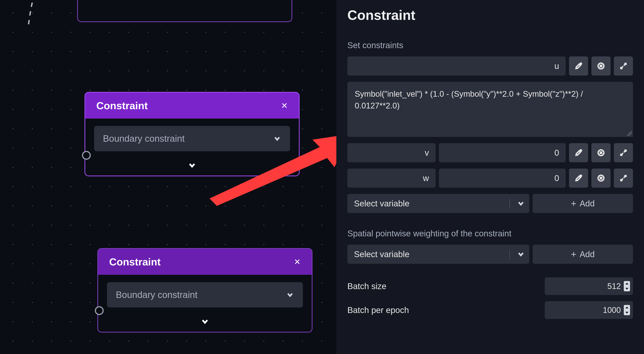  I want to click on constraint-node: Constraint ✕ Boundary constraint, so click(205, 290).